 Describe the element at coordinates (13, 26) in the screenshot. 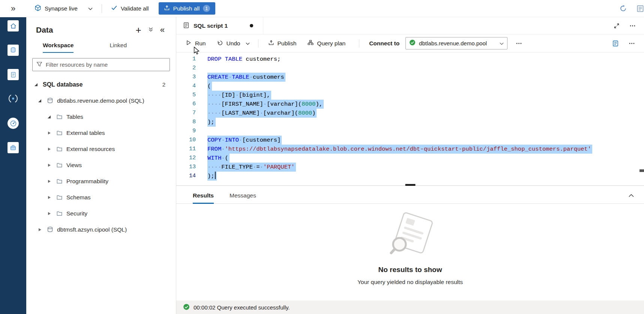

I see `nav-home-button` at that location.